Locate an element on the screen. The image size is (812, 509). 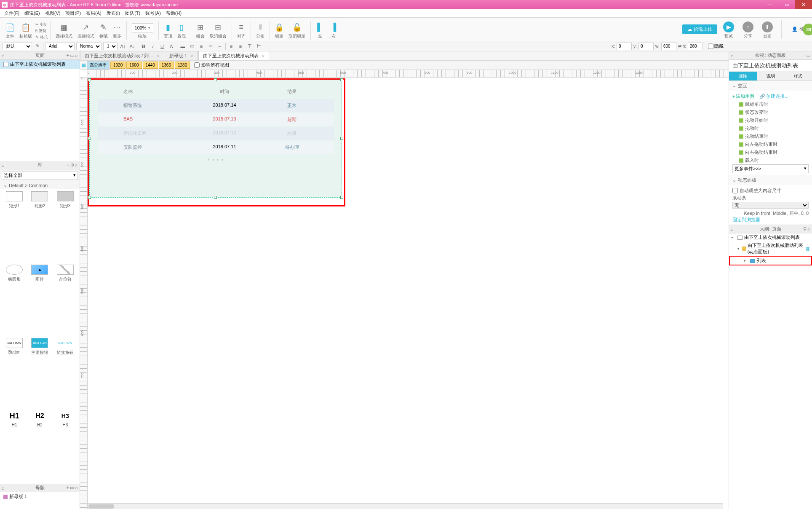
affect-all-checkbox is located at coordinates (197, 65).